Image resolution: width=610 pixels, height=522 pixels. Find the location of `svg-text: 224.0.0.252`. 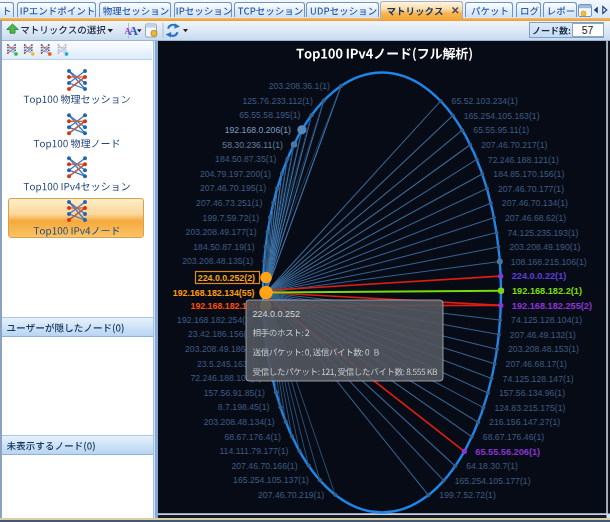

svg-text: 224.0.0.252 is located at coordinates (277, 314).